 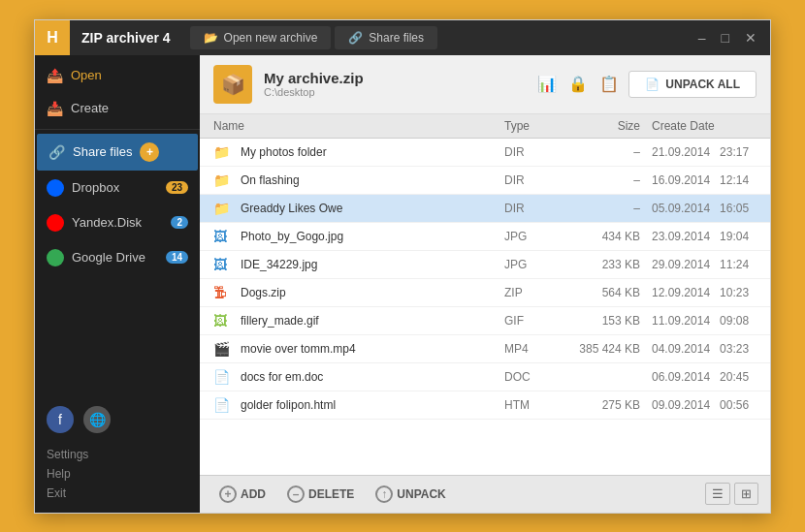 What do you see at coordinates (211, 38) in the screenshot?
I see `folder-open-icon: 📂` at bounding box center [211, 38].